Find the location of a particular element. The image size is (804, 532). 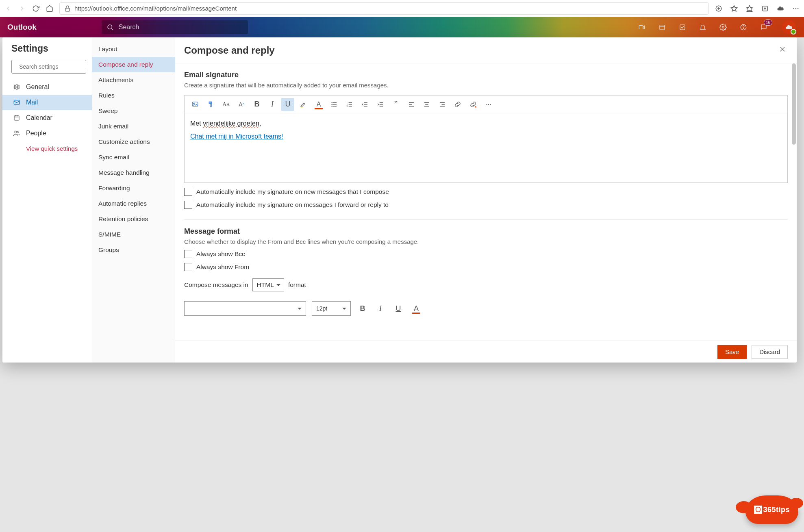

subnav-retention-policies: Retention policies is located at coordinates (133, 219).